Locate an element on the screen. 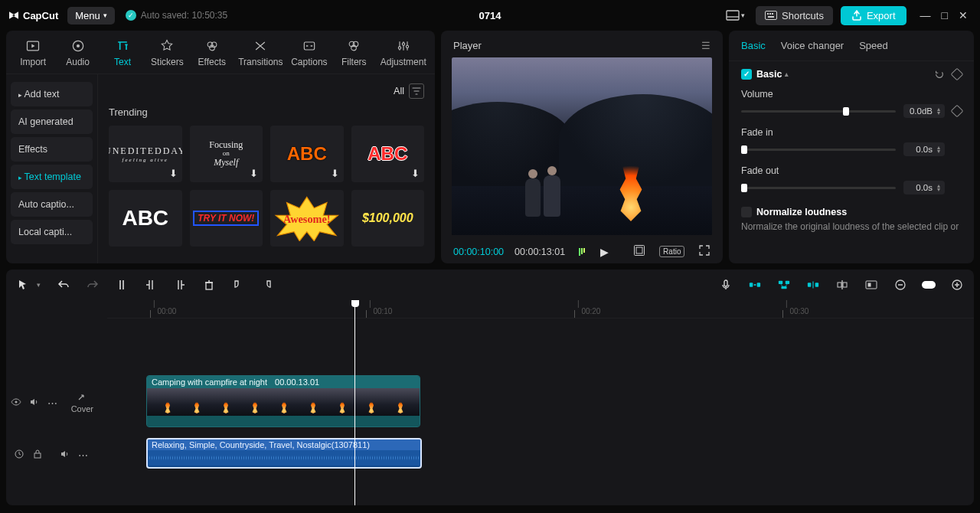  mark-in-button is located at coordinates (238, 285).